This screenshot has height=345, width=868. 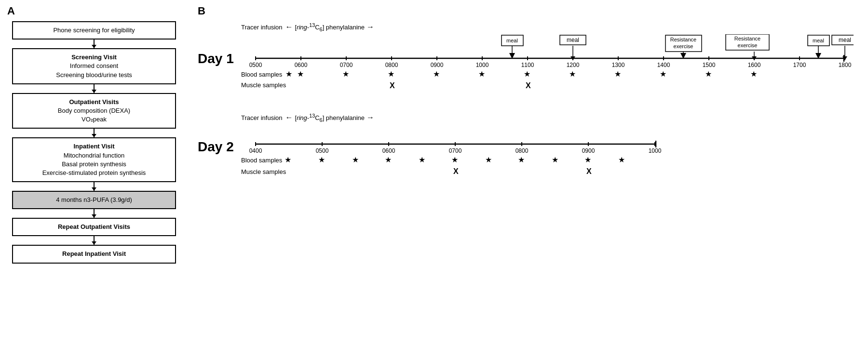 I want to click on day1-tracer-arrow-left: ←, so click(x=289, y=27).